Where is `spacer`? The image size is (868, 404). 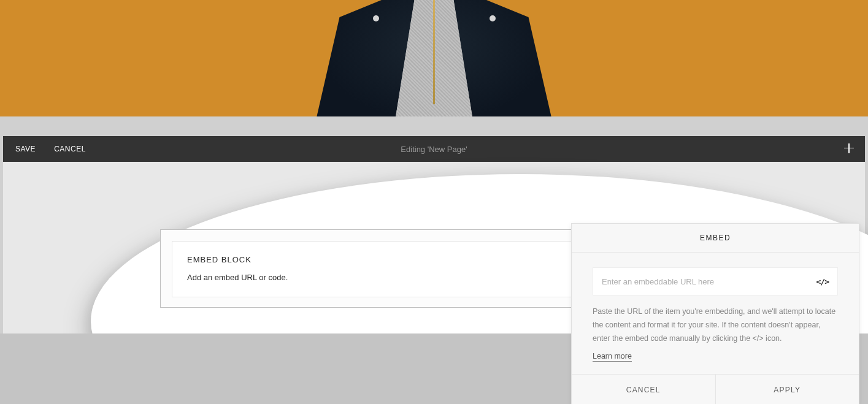 spacer is located at coordinates (434, 126).